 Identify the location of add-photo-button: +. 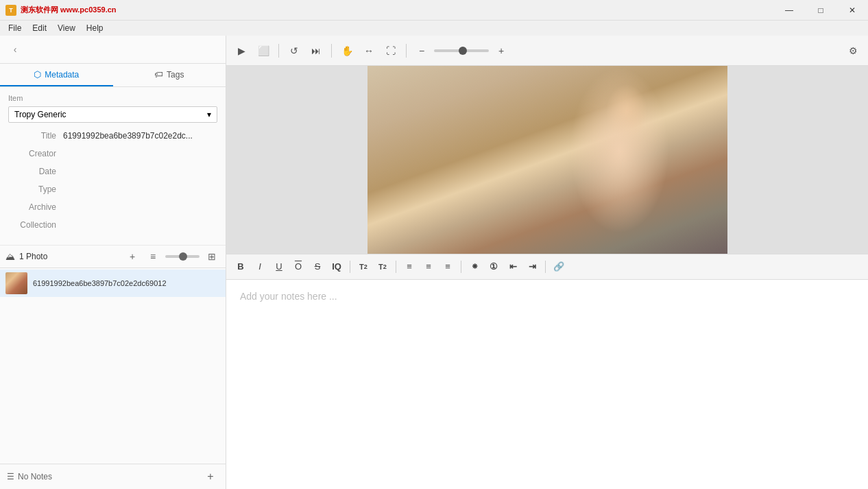
(132, 257).